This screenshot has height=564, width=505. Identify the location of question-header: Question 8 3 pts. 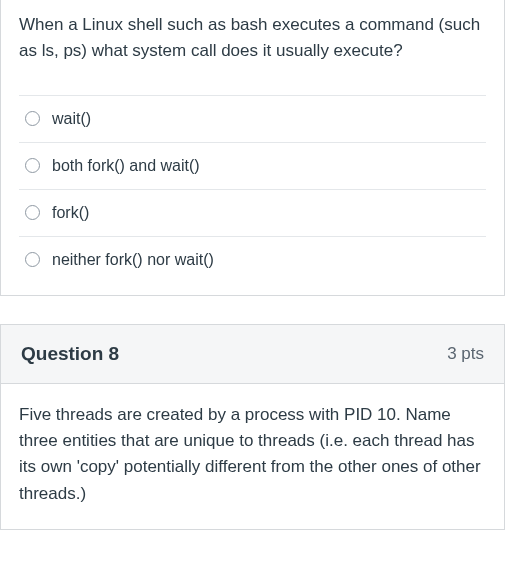
(252, 354).